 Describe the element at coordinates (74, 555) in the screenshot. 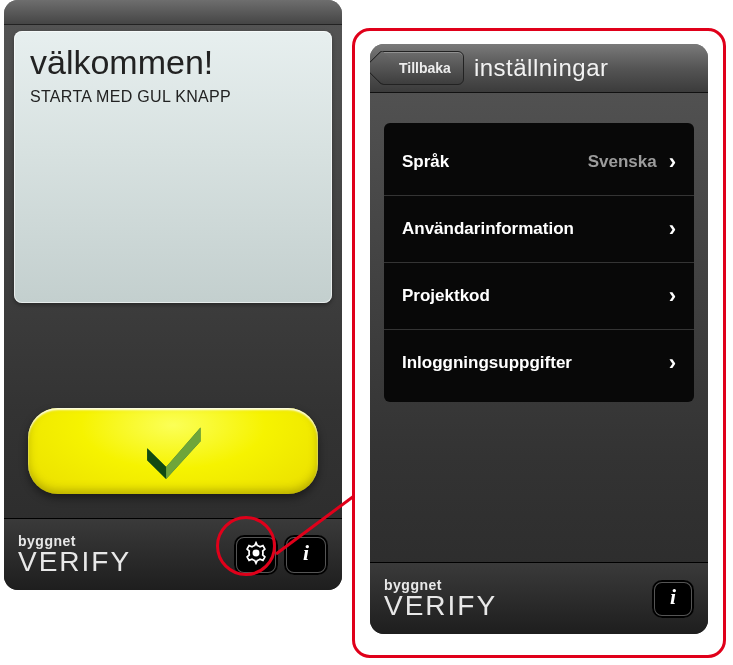

I see `brand: byggnet VERIFY` at that location.